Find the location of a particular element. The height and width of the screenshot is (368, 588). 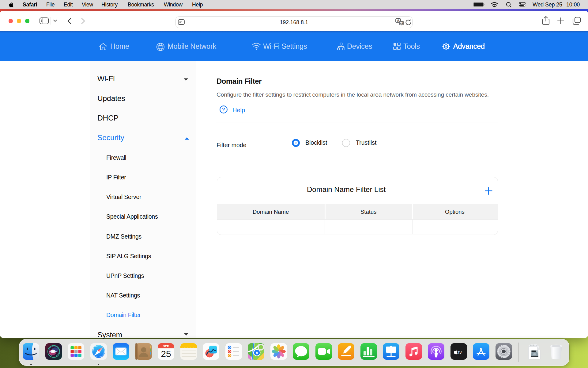

svg-text: tv is located at coordinates (460, 352).